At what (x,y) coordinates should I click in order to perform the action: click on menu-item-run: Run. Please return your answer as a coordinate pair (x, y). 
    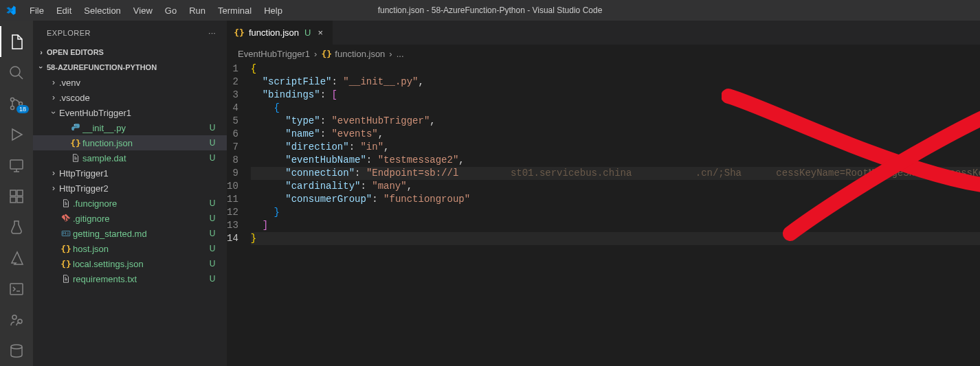
    Looking at the image, I should click on (197, 10).